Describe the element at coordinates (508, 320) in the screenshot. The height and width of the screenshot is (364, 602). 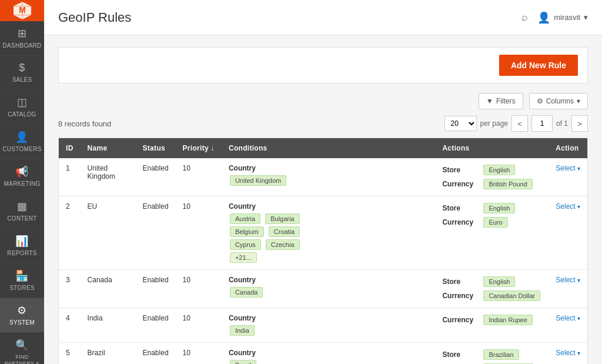
I see `action-tags: Indian Rupee` at that location.